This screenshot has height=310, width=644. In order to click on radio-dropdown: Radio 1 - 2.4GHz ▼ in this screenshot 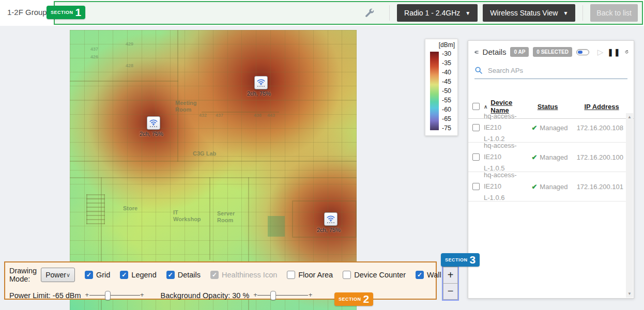, I will do `click(437, 13)`.